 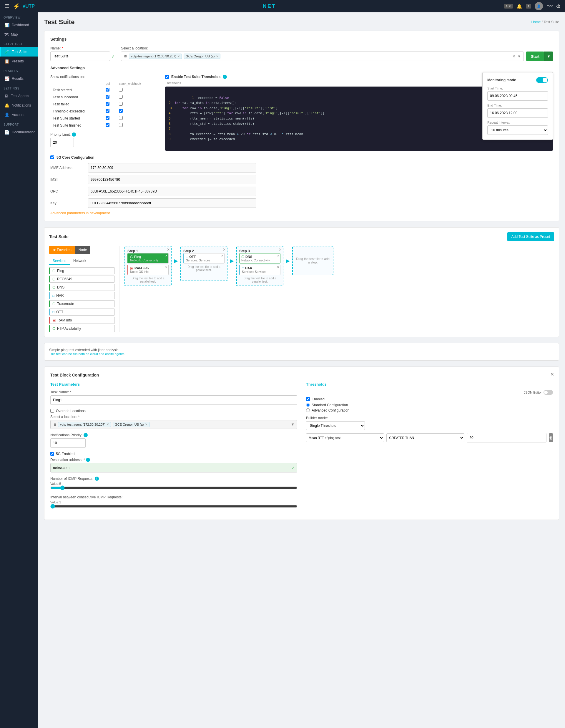 What do you see at coordinates (7, 6) in the screenshot?
I see `hamburger-button: ☰` at bounding box center [7, 6].